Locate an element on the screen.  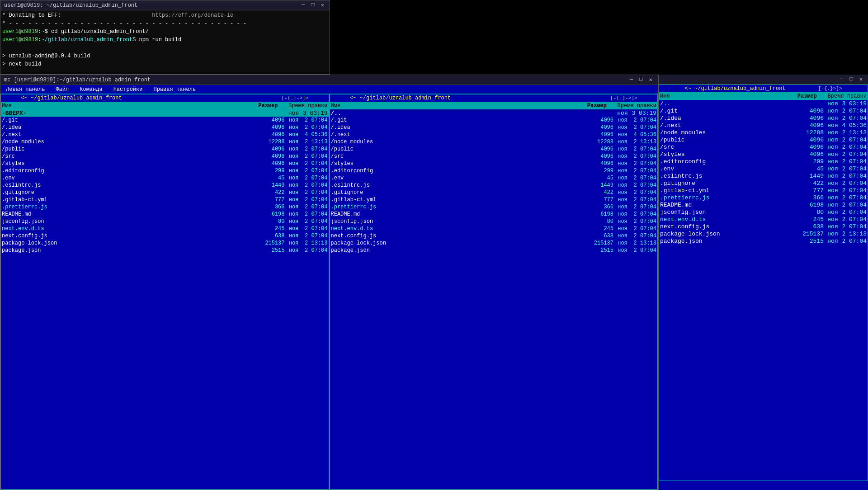
close-button: ✕ is located at coordinates (323, 5).